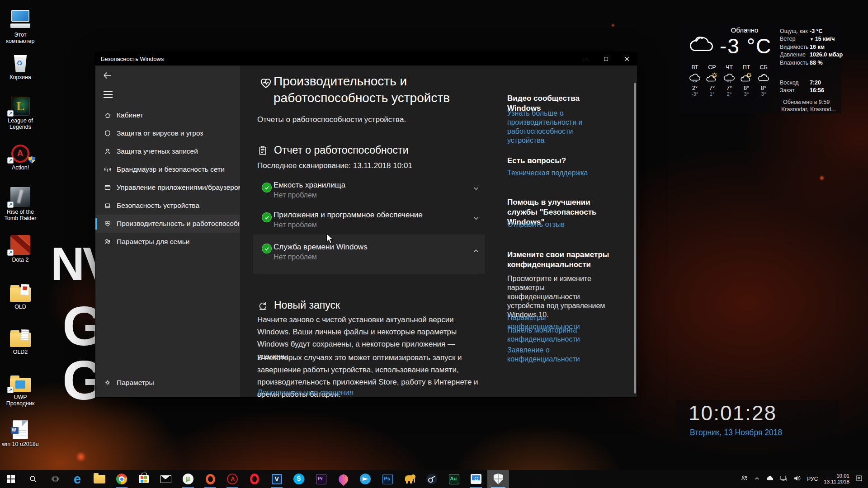 The width and height of the screenshot is (868, 488). Describe the element at coordinates (277, 479) in the screenshot. I see `taskbar-v-app` at that location.